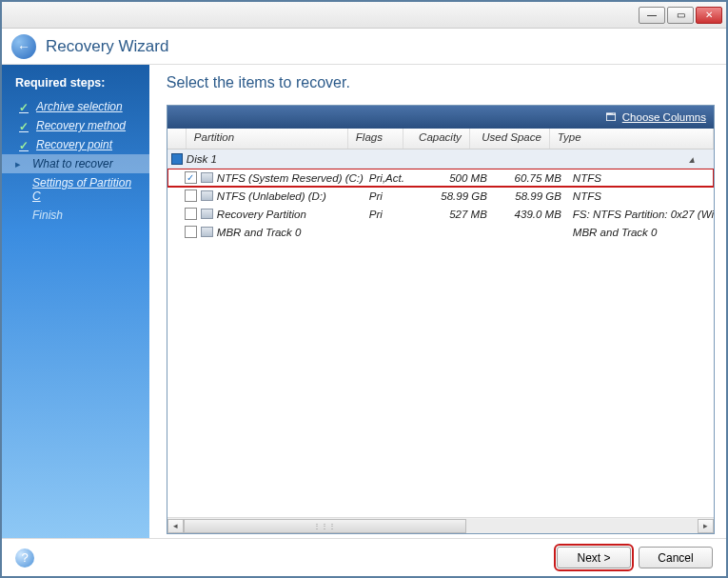 This screenshot has height=578, width=728. Describe the element at coordinates (364, 47) in the screenshot. I see `header: ← Recovery Wizard` at that location.